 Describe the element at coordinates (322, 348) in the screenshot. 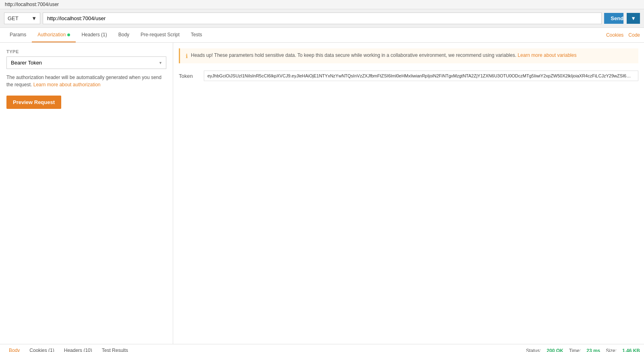

I see `response-section: Body Cookies (1) Headers (10) Test Resul…` at that location.